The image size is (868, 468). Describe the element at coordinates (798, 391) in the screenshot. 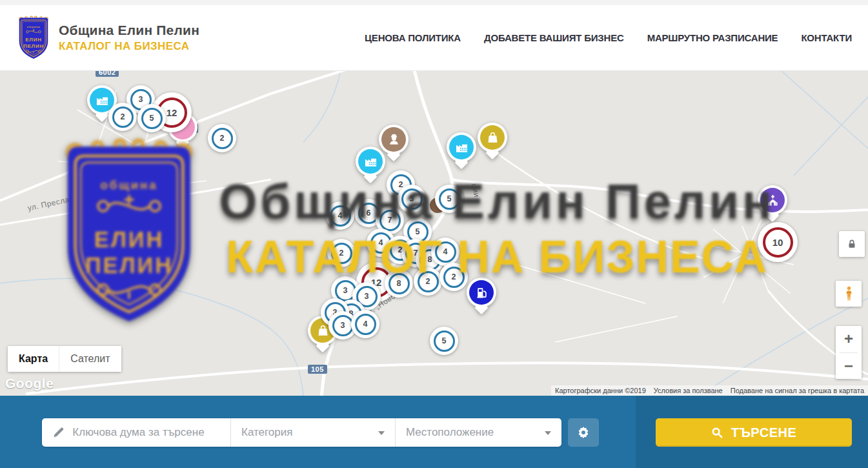

I see `attribution-item: Подаване на сигнал за грешка в картата` at that location.